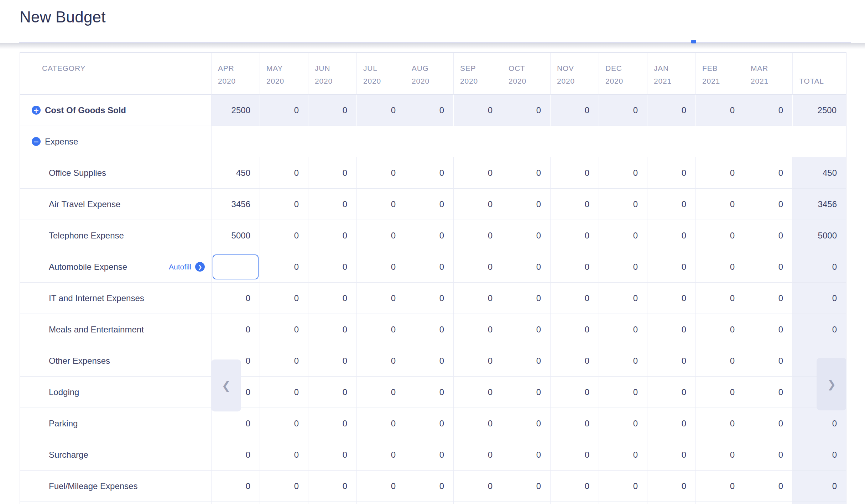 The width and height of the screenshot is (865, 504). Describe the element at coordinates (236, 267) in the screenshot. I see `amount-input` at that location.